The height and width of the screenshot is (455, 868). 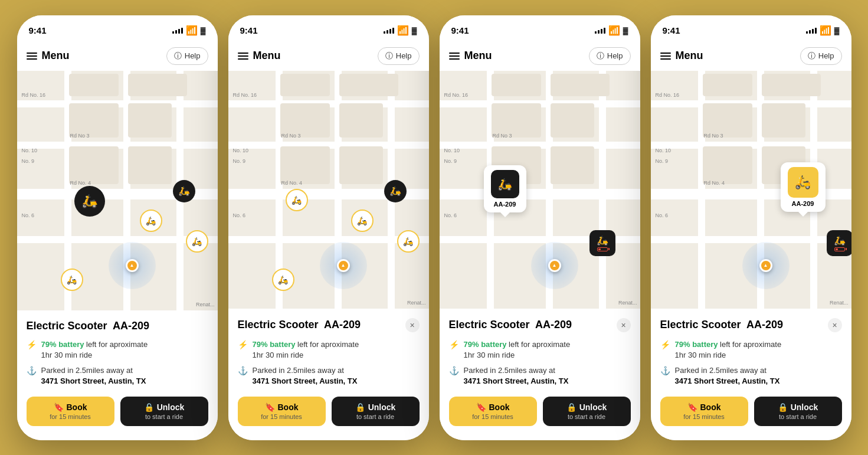 What do you see at coordinates (71, 407) in the screenshot?
I see `book-btn-top-1: 🔖 Book` at bounding box center [71, 407].